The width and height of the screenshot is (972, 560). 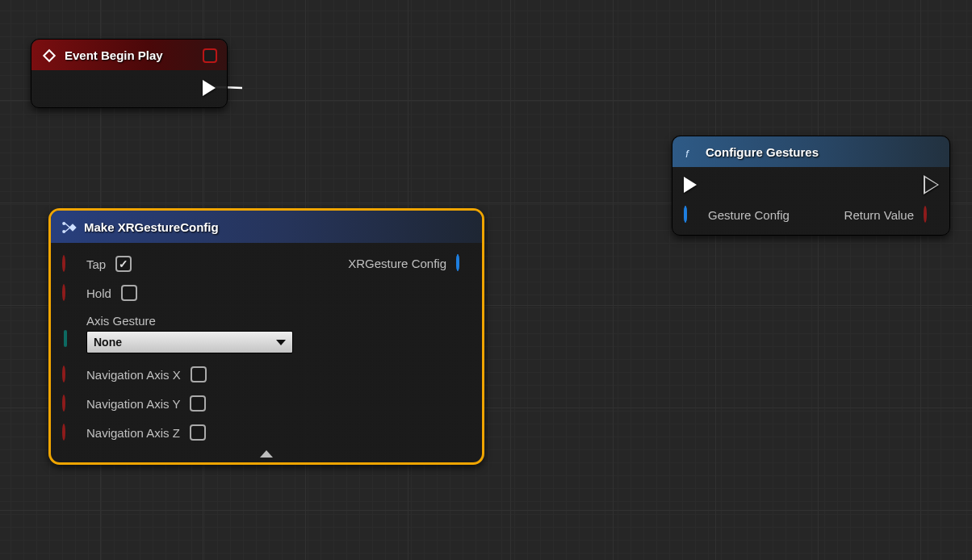 I want to click on node-title: Make XRGestureConfig, so click(x=152, y=228).